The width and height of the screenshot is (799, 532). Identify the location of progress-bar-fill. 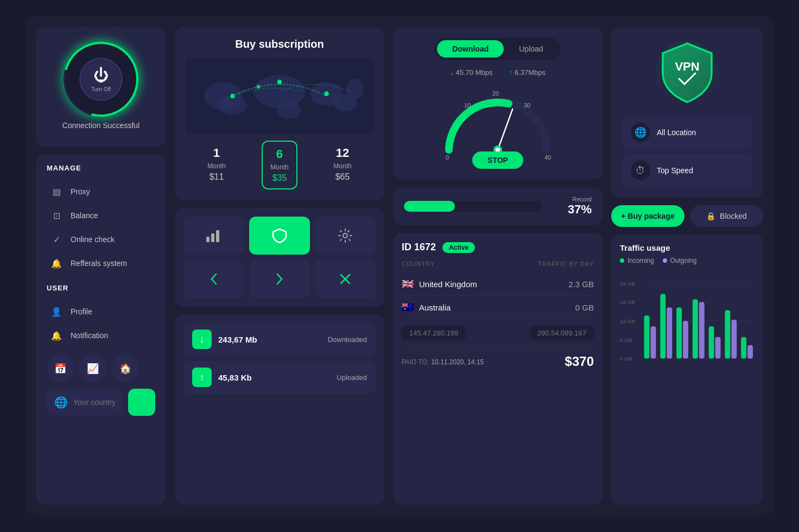
(429, 206).